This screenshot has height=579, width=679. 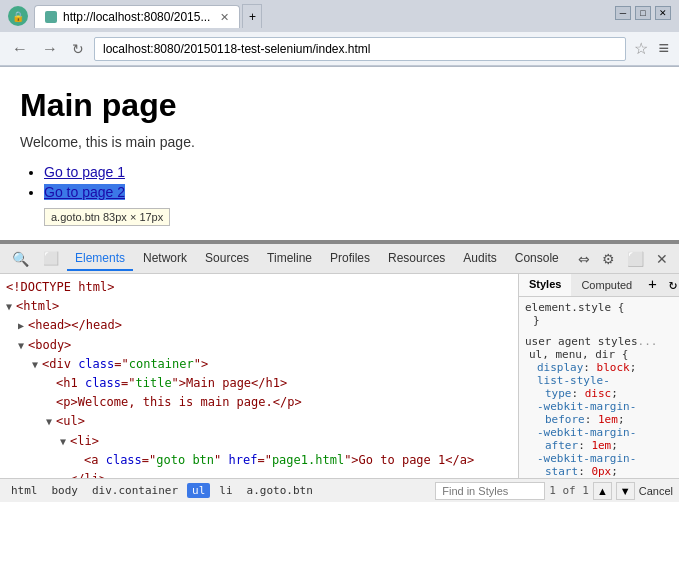 What do you see at coordinates (662, 259) in the screenshot?
I see `devtools-close-btn: ✕` at bounding box center [662, 259].